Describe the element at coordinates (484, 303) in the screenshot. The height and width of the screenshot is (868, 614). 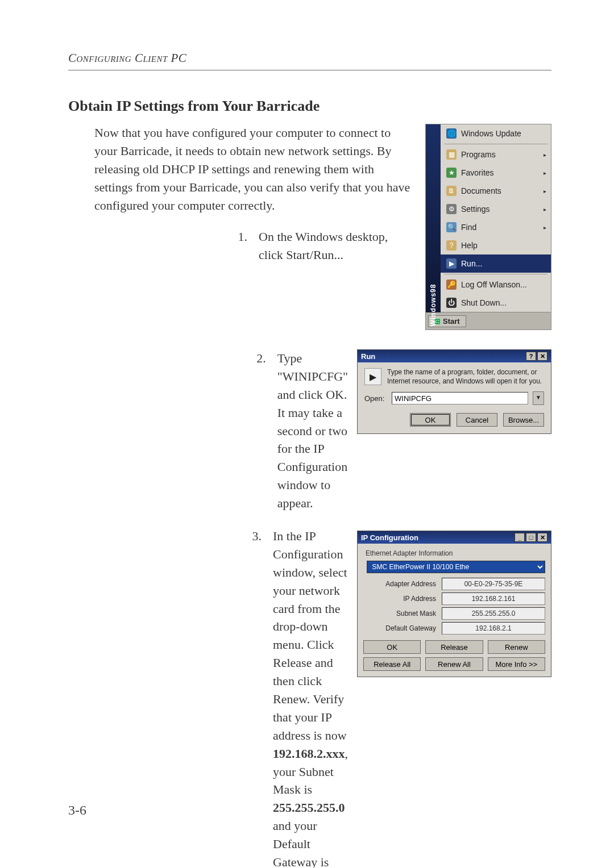
I see `start-item-label: Shut Down...` at that location.